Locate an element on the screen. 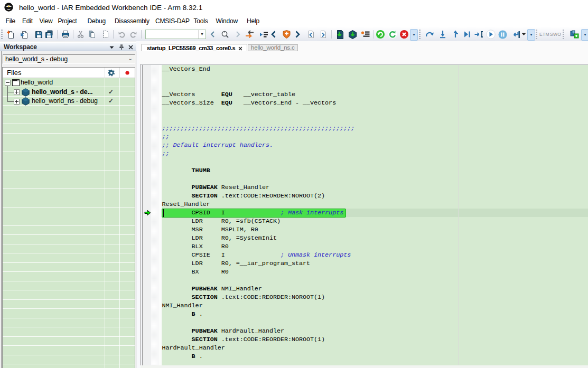 The image size is (588, 368). pin-button is located at coordinates (122, 48).